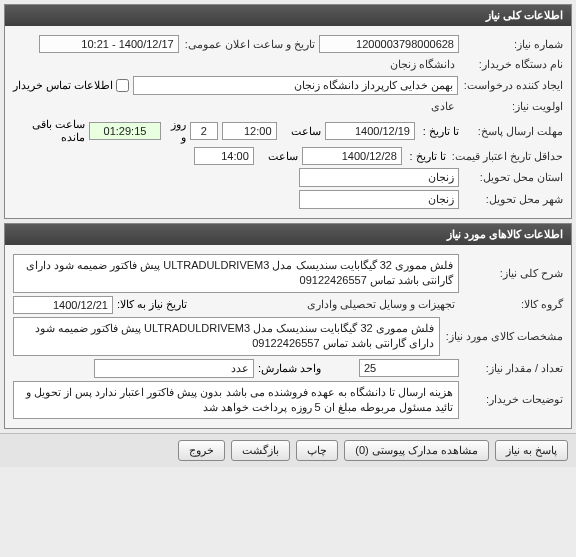 This screenshot has width=576, height=557. Describe the element at coordinates (249, 44) in the screenshot. I see `pub-date-label: تاریخ و ساعت اعلان عمومی:` at that location.